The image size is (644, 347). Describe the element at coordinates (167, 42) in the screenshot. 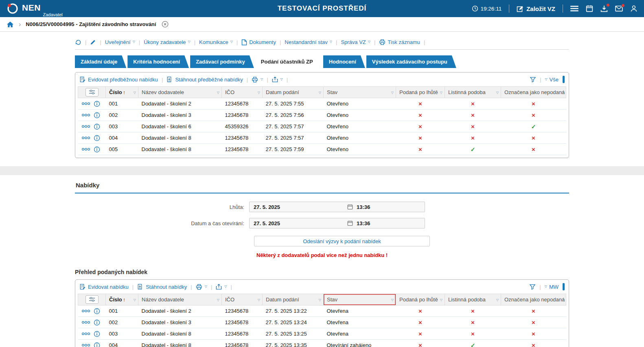

I see `menu-ukony-zadavatele: Úkony zadavatele▽` at that location.